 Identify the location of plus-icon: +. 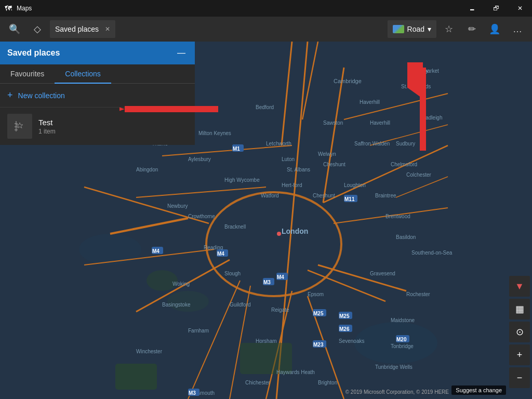
(10, 96).